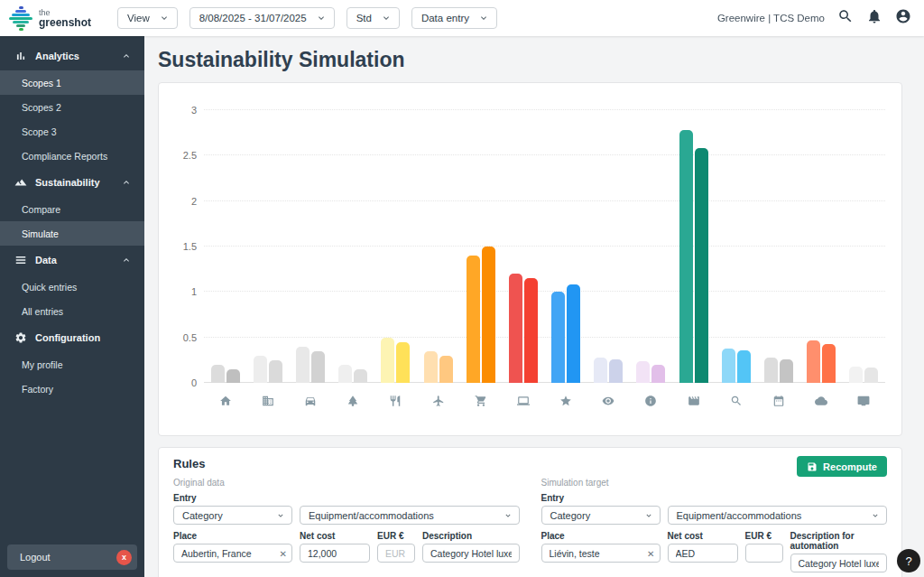 The image size is (924, 577). What do you see at coordinates (303, 365) in the screenshot?
I see `bar-car-original` at bounding box center [303, 365].